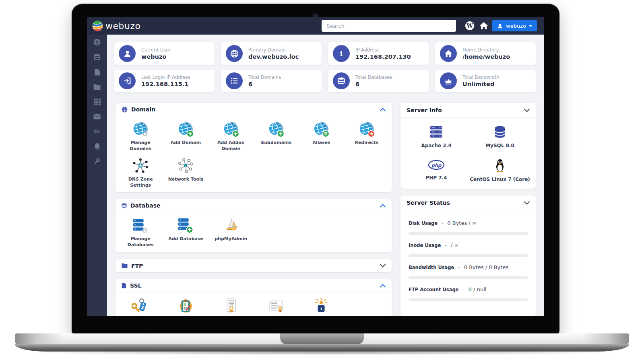  What do you see at coordinates (254, 109) in the screenshot?
I see `domain-panel-header: Domain` at bounding box center [254, 109].